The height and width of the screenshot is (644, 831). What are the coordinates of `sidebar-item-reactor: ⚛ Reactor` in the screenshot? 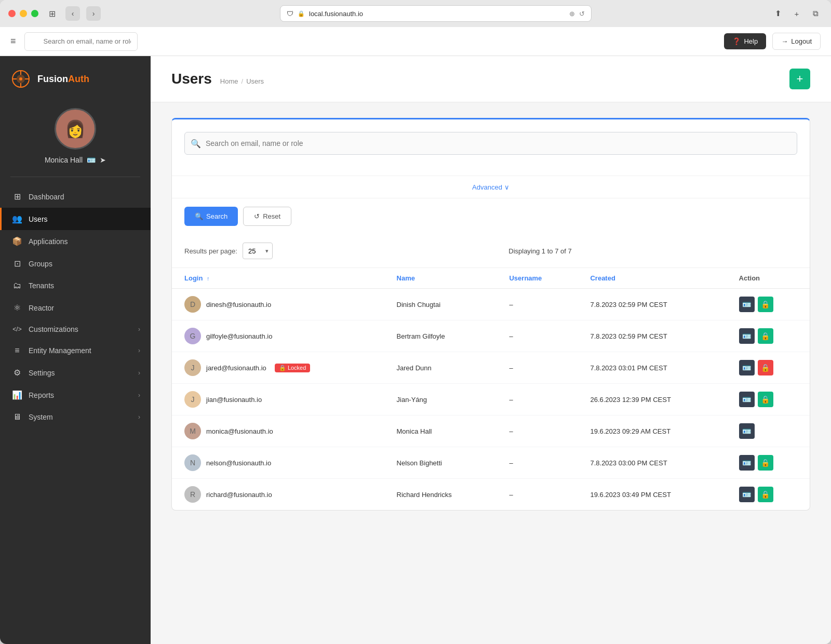 It's located at (75, 307).